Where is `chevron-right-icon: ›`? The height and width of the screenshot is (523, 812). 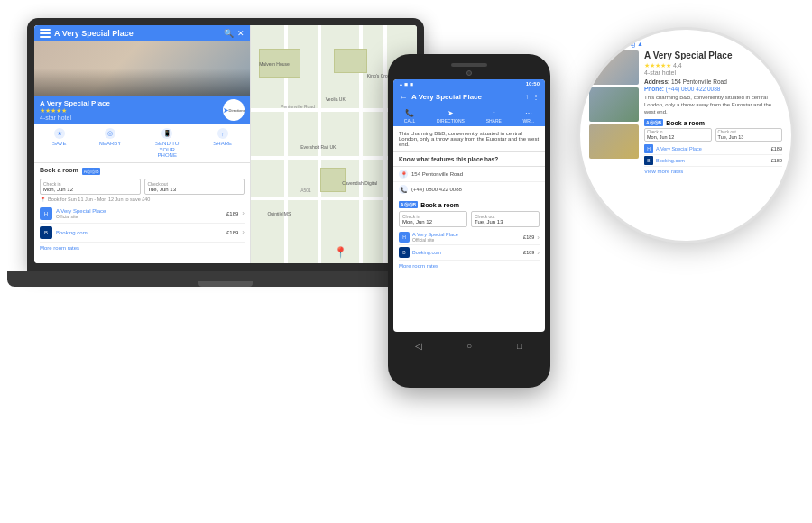 chevron-right-icon: › is located at coordinates (244, 213).